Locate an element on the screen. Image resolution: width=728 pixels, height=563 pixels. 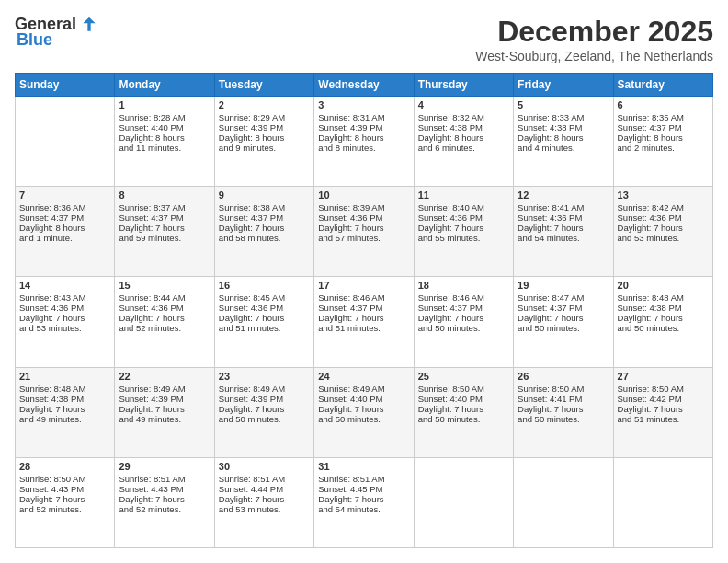
day-number: 18 is located at coordinates (463, 285).